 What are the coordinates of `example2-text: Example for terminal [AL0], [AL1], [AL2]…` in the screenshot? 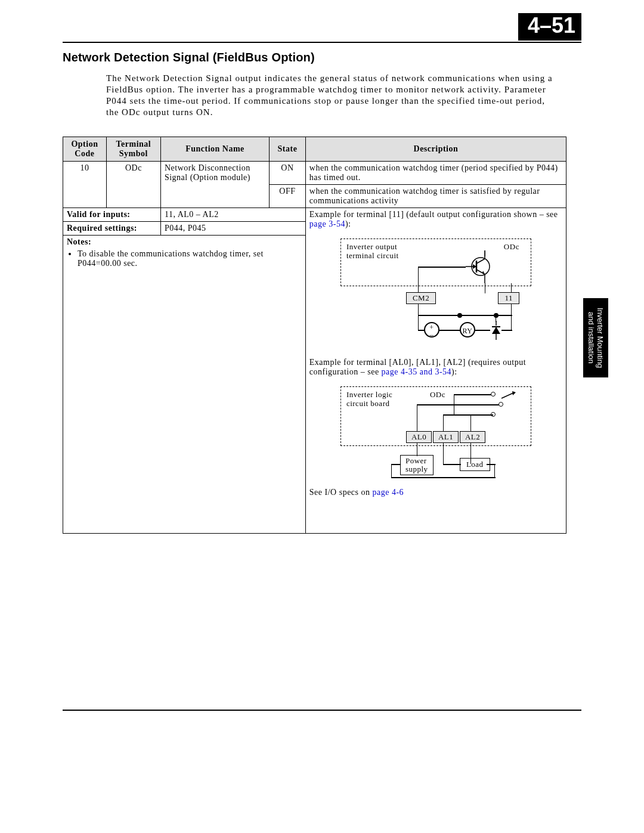 It's located at (417, 367).